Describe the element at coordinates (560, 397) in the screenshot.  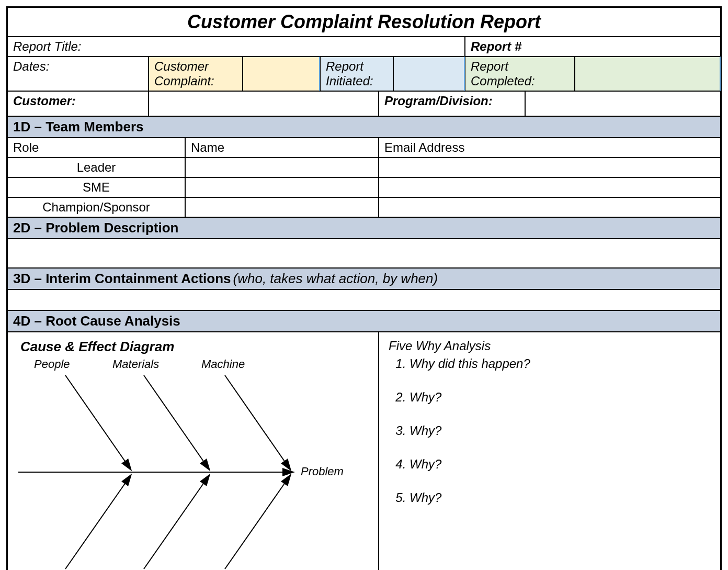
I see `why-2: Why?` at that location.